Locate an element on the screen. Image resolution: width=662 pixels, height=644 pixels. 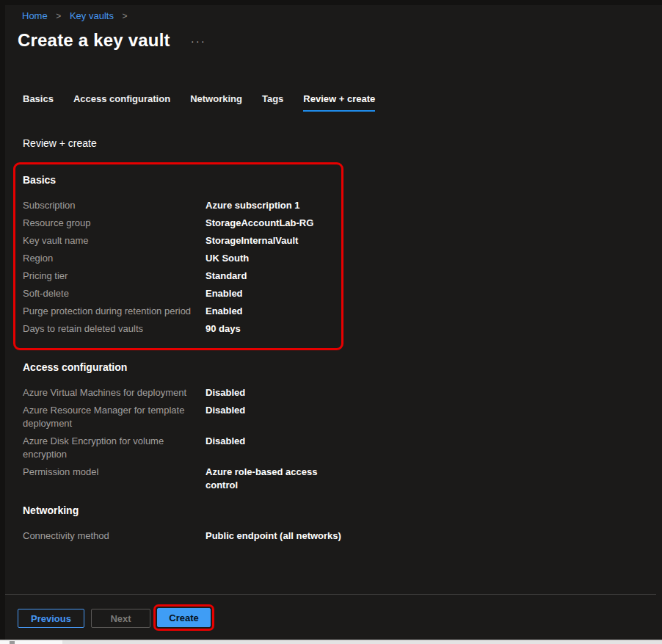
row-value: StorageAccountLab-RG is located at coordinates (260, 223).